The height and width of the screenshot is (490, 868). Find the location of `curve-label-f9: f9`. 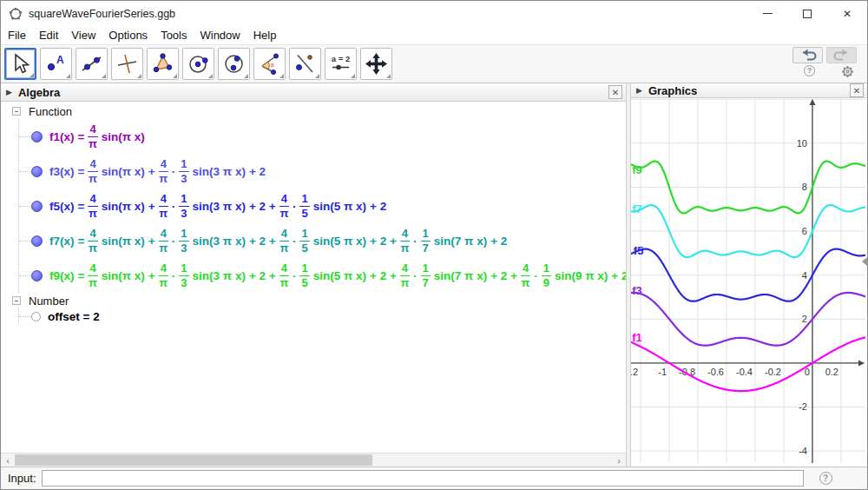

curve-label-f9: f9 is located at coordinates (637, 170).